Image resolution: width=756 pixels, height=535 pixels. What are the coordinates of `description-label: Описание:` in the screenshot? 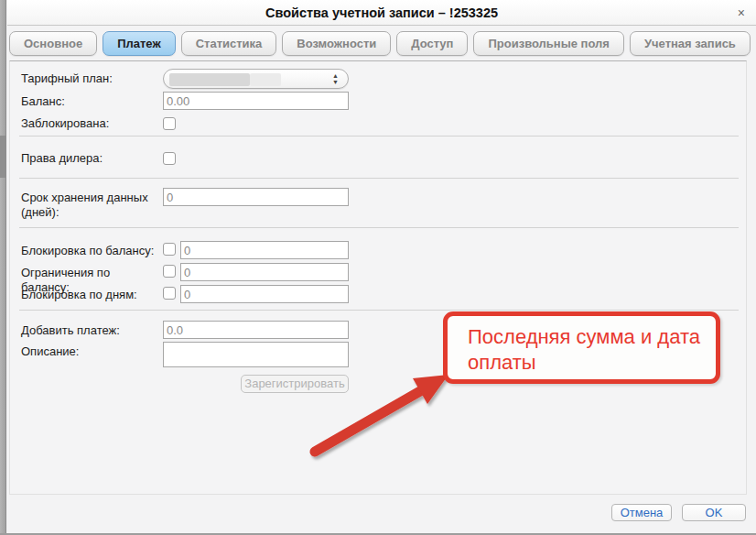 It's located at (91, 352).